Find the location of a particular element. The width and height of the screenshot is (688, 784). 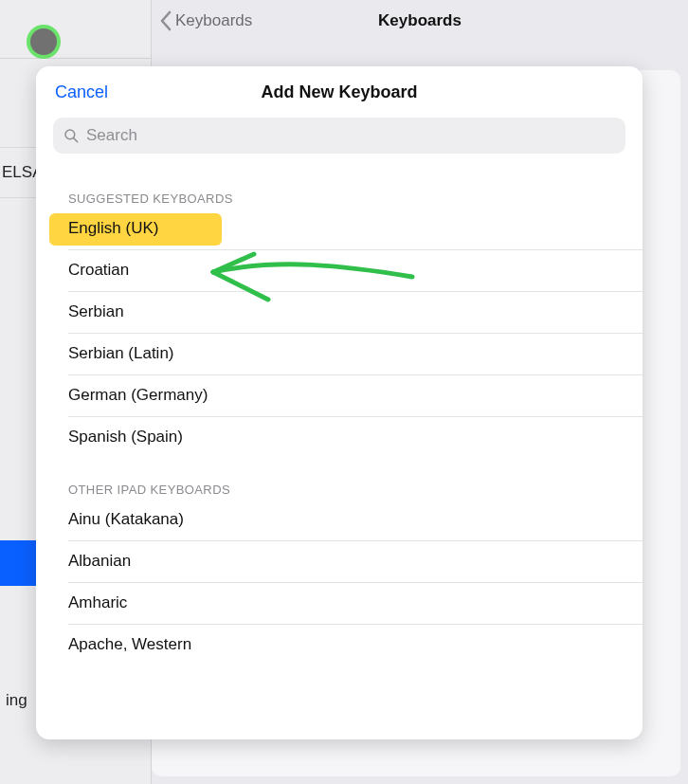

keyboard-label: Spanish (Spain) is located at coordinates (125, 437).